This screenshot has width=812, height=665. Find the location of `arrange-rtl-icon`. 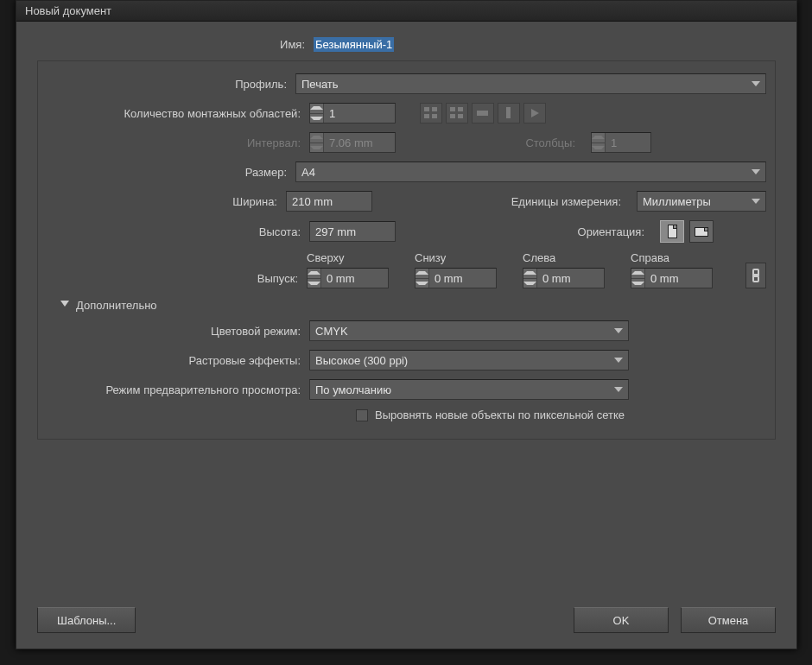

arrange-rtl-icon is located at coordinates (535, 113).